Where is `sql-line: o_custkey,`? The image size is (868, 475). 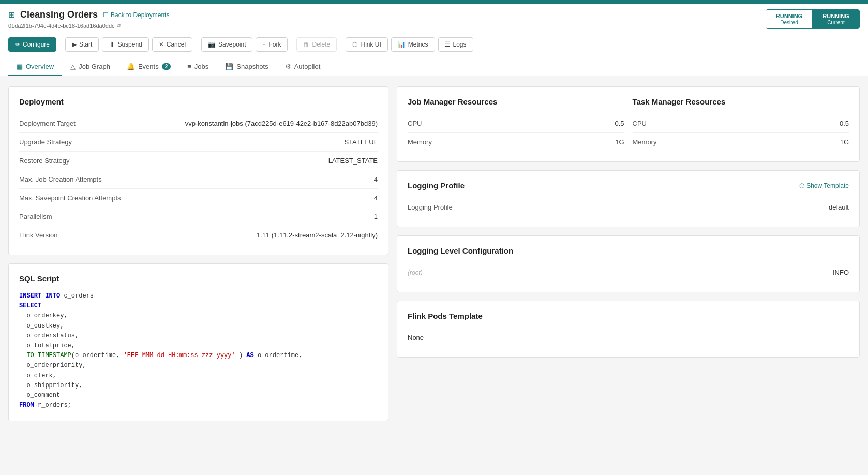
sql-line: o_custkey, is located at coordinates (199, 326).